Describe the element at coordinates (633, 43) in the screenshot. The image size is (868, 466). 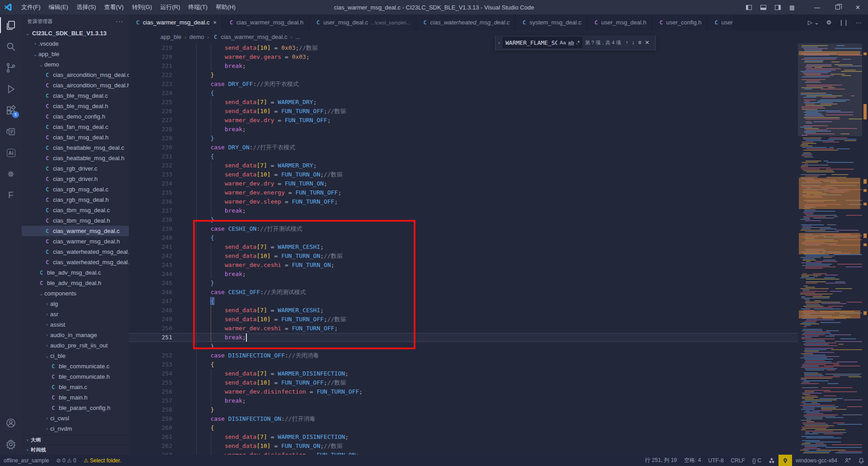
I see `next-match-icon: ↓` at that location.